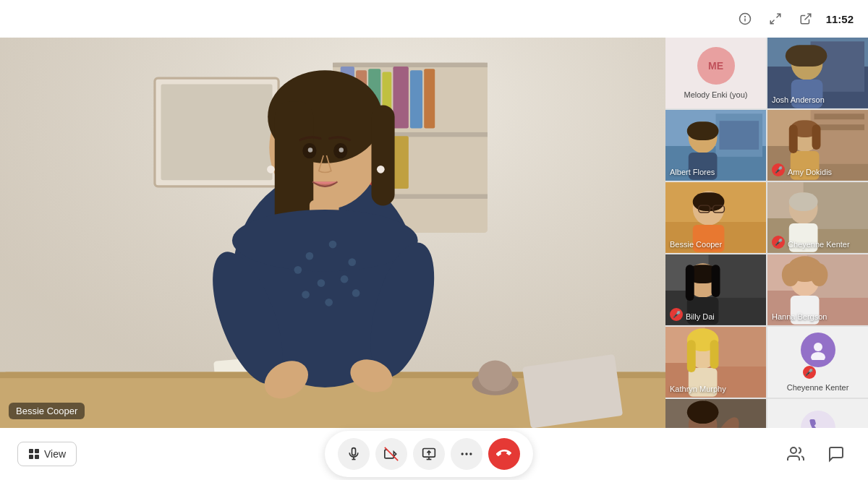  What do you see at coordinates (716, 290) in the screenshot?
I see `participant-tile-billy: 🎤 Billy Dai` at bounding box center [716, 290].